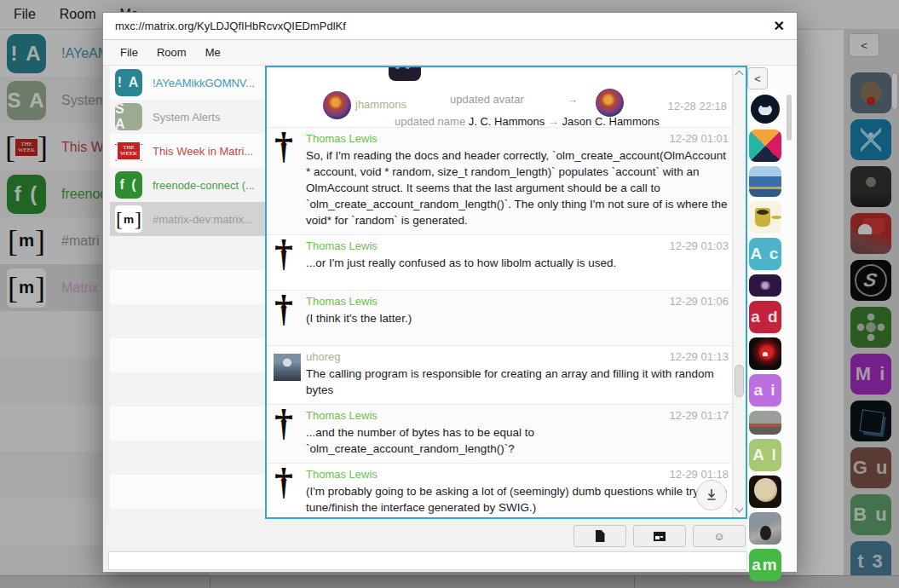 This screenshot has width=899, height=588. Describe the element at coordinates (699, 356) in the screenshot. I see `message-timestamp: 12-29 01:13` at that location.